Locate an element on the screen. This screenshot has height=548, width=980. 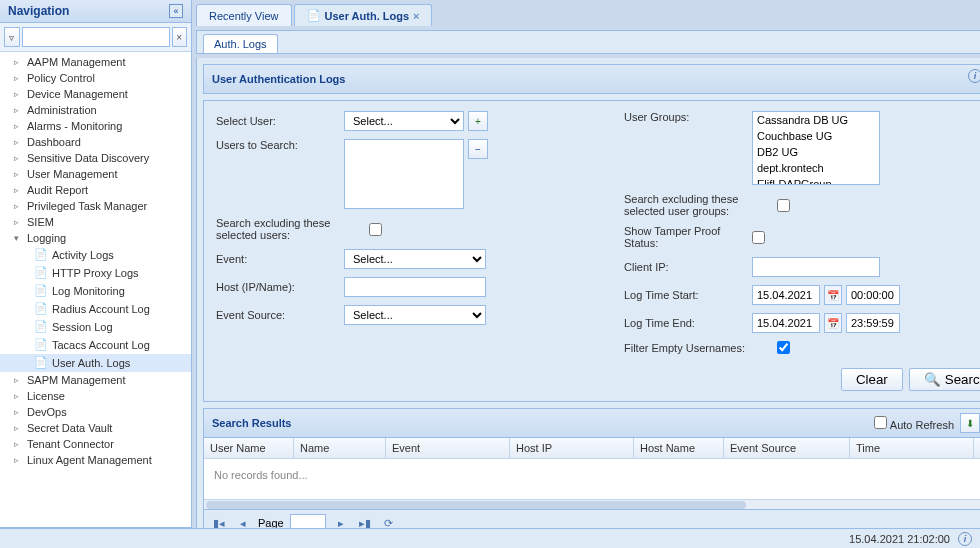
user-groups-listbox: Cassandra DB UGCouchbase UGDB2 UGdept.kr… is located at coordinates (816, 148).